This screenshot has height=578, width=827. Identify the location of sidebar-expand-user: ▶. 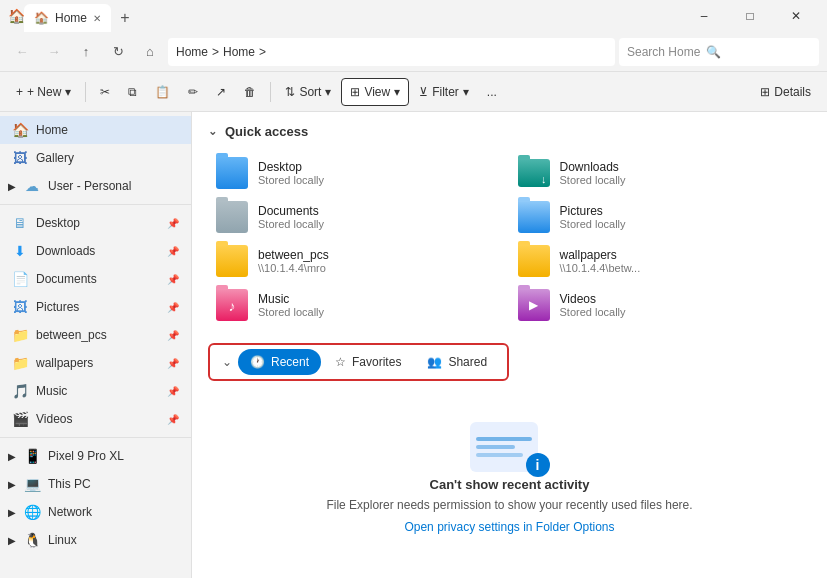
(12, 186).